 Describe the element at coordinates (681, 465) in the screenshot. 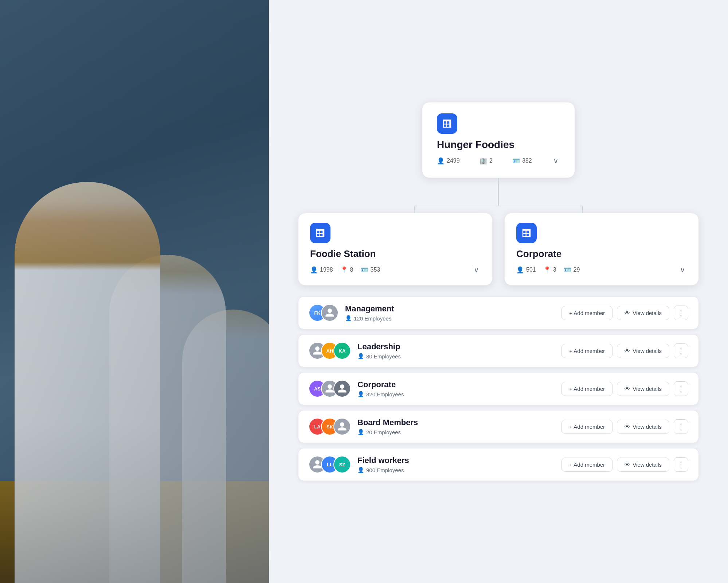

I see `field-more-button: ⋮` at that location.